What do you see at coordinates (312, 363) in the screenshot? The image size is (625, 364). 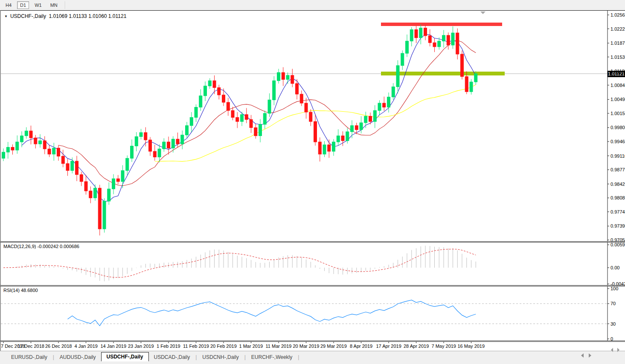 I see `statusbar-strip` at bounding box center [312, 363].